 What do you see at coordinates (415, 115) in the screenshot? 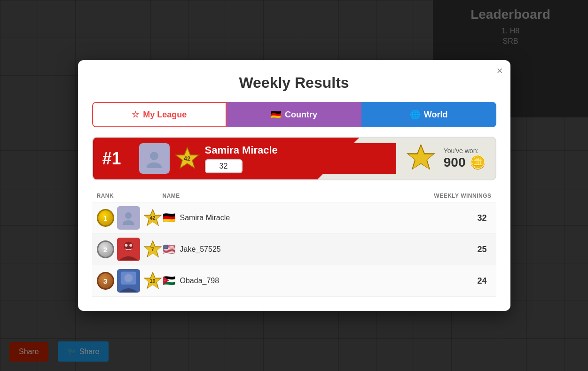
I see `globe-icon: 🌐` at bounding box center [415, 115].